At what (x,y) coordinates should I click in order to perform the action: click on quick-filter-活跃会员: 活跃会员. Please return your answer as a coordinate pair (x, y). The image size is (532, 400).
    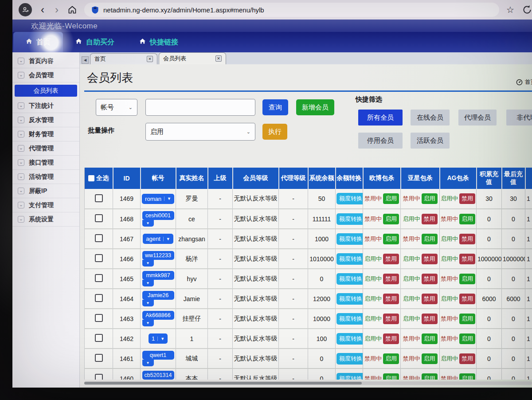
    Looking at the image, I should click on (430, 141).